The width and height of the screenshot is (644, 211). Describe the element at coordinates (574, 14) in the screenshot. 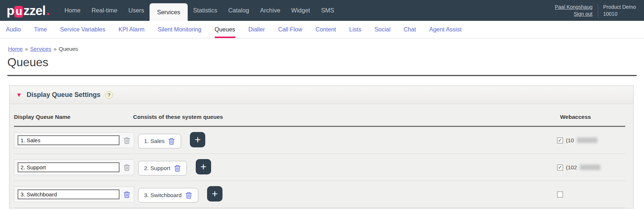

I see `sign-out-link: Sign out` at that location.